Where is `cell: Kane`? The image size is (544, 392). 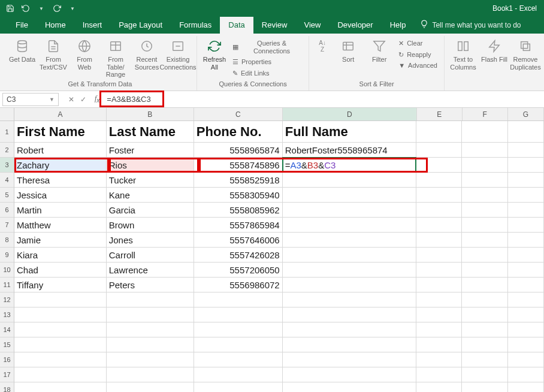
cell: Kane is located at coordinates (150, 195).